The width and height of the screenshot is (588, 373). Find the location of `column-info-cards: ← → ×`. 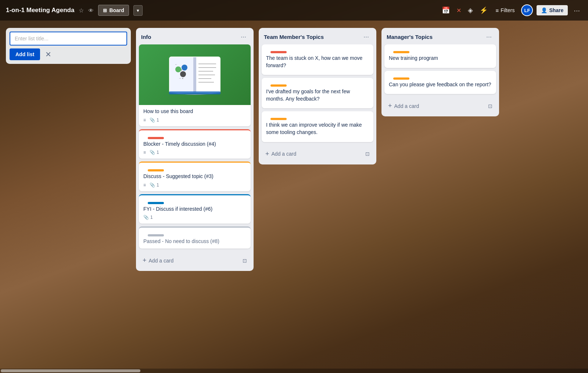

column-info-cards: ← → × is located at coordinates (195, 148).